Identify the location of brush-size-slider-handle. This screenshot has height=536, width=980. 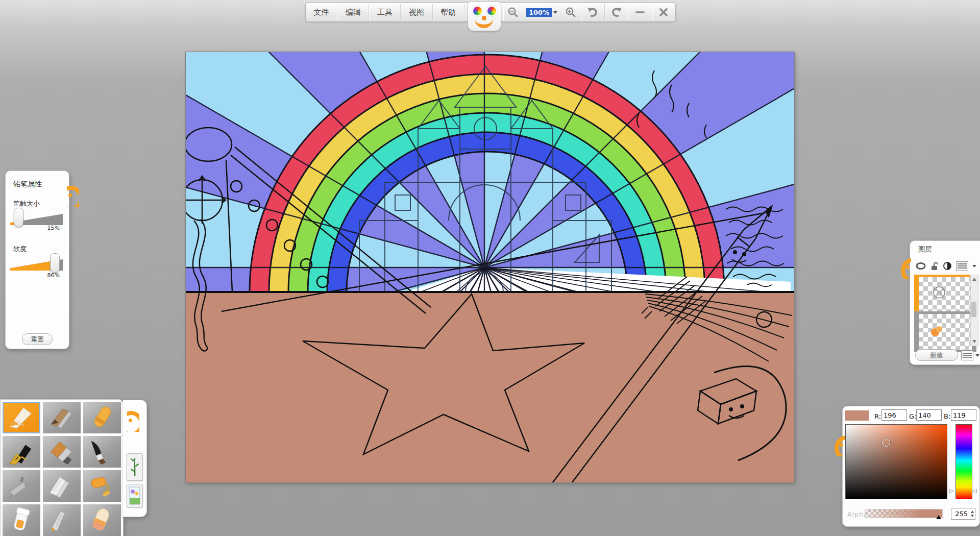
(18, 217).